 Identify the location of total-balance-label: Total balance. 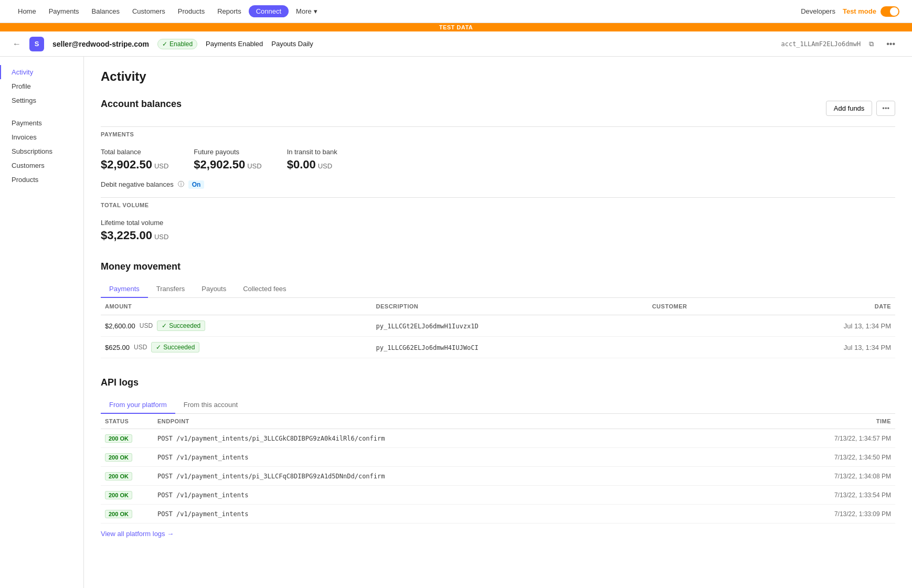
(134, 152).